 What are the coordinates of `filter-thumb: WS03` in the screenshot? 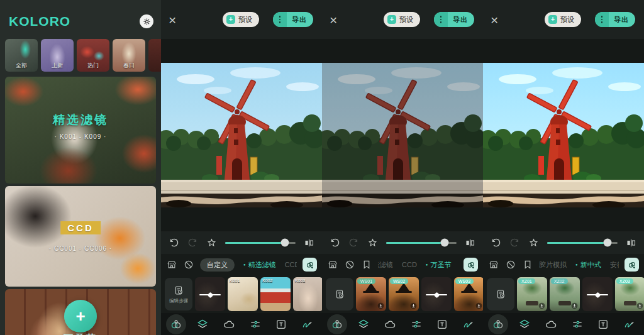 It's located at (469, 294).